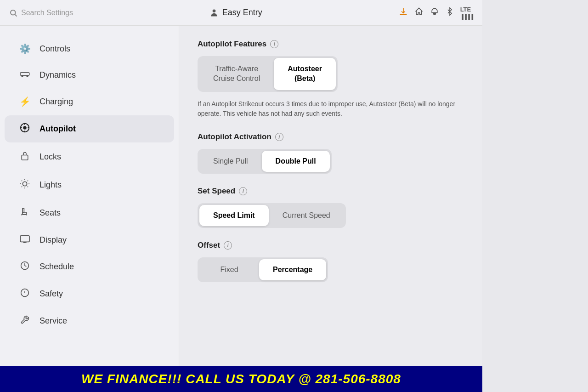 This screenshot has width=588, height=392. Describe the element at coordinates (306, 216) in the screenshot. I see `current-speed-button: Current Speed` at that location.